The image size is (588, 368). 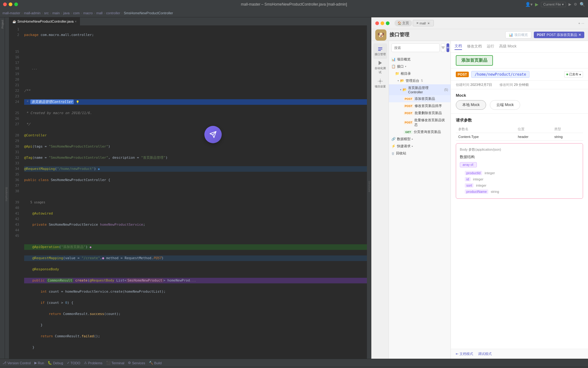 I want to click on format-mode-btn: ⇤ 文档模式, so click(x=464, y=354).